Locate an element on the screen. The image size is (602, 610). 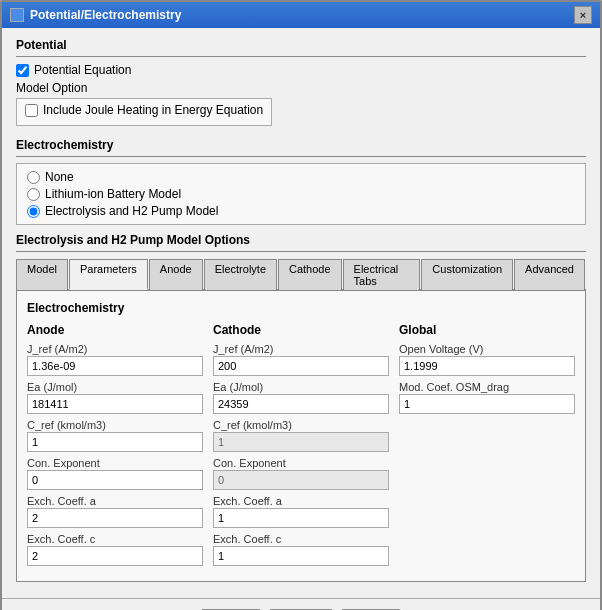
close-button: × is located at coordinates (583, 15).